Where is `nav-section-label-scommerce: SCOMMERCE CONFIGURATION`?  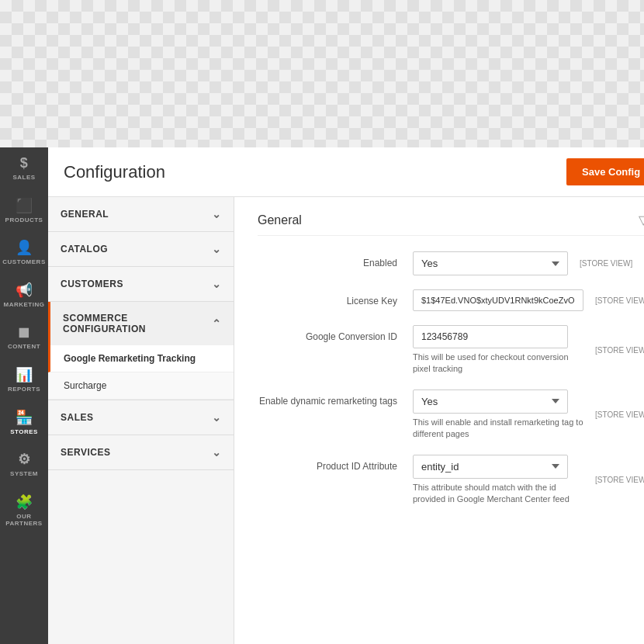
nav-section-label-scommerce: SCOMMERCE CONFIGURATION is located at coordinates (137, 324).